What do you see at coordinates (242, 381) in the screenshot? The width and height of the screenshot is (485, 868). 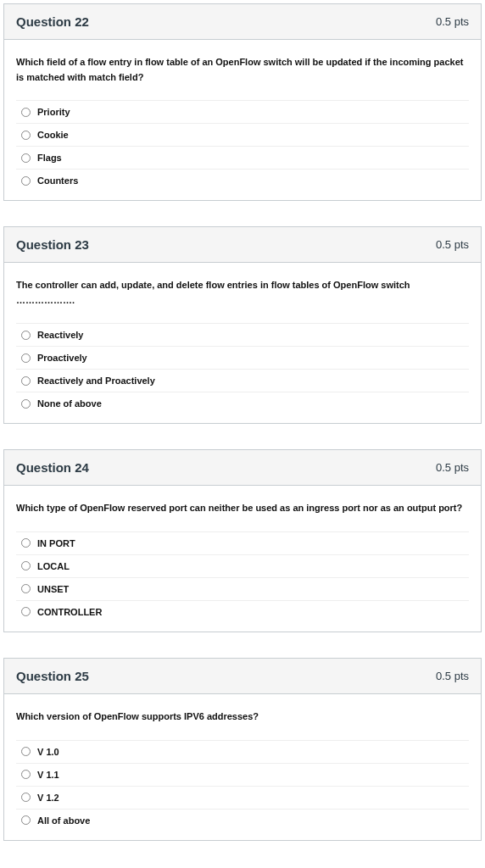 I see `answer-option: Reactively and Proactively` at bounding box center [242, 381].